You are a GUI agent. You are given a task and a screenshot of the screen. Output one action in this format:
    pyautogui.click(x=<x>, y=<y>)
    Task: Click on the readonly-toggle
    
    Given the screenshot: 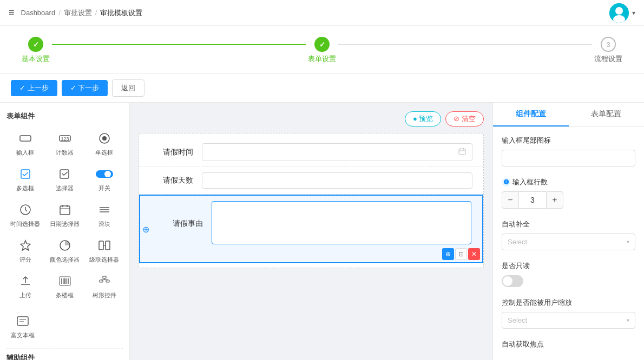 What is the action you would take?
    pyautogui.click(x=512, y=281)
    